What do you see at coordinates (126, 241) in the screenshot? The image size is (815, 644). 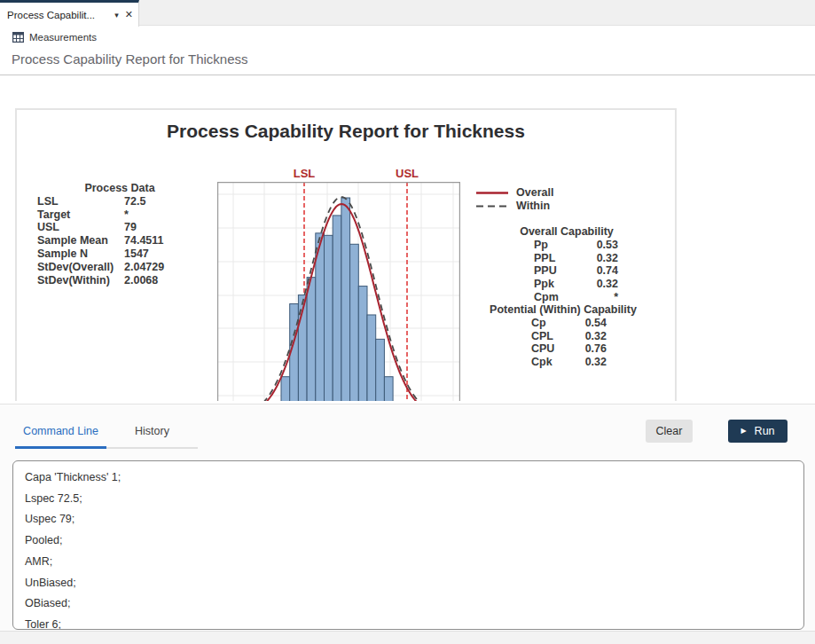 I see `stat-row: Sample Mean74.4511` at bounding box center [126, 241].